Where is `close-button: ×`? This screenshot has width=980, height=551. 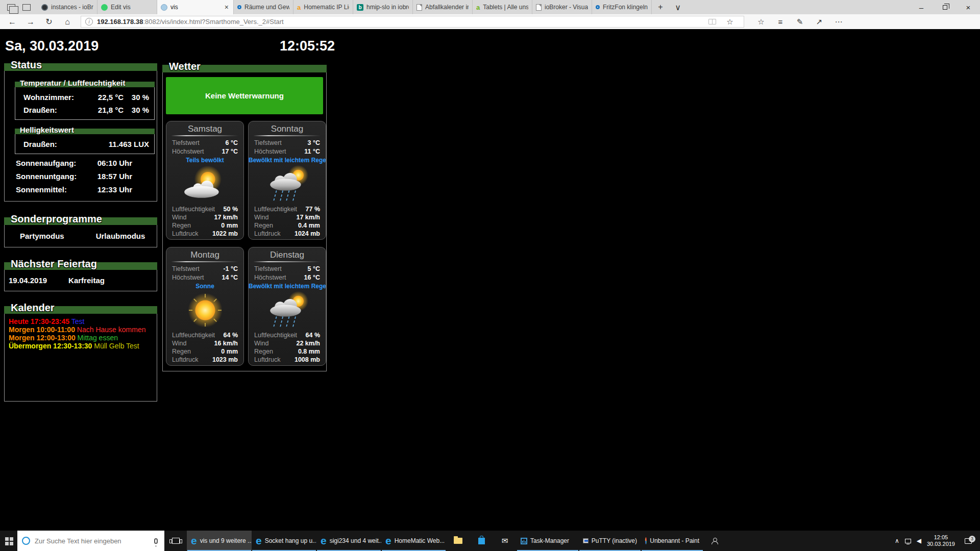
close-button: × is located at coordinates (968, 7).